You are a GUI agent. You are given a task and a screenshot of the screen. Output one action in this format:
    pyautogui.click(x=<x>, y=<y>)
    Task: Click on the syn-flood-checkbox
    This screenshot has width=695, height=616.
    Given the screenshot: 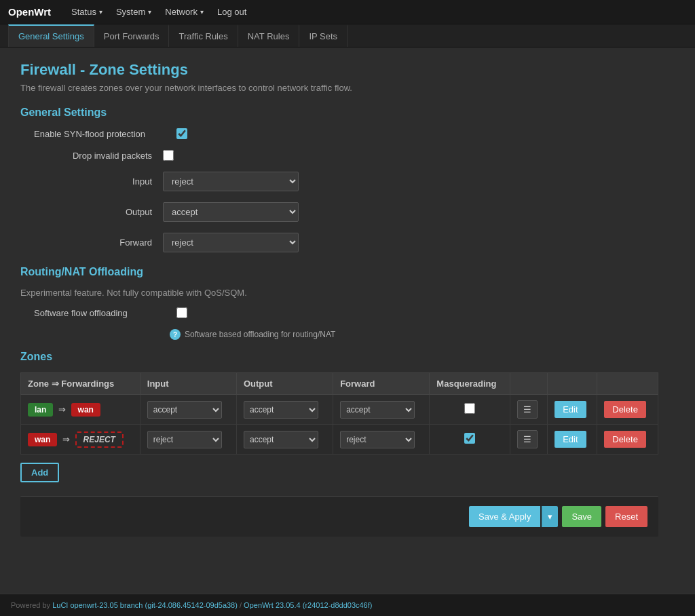 What is the action you would take?
    pyautogui.click(x=182, y=134)
    